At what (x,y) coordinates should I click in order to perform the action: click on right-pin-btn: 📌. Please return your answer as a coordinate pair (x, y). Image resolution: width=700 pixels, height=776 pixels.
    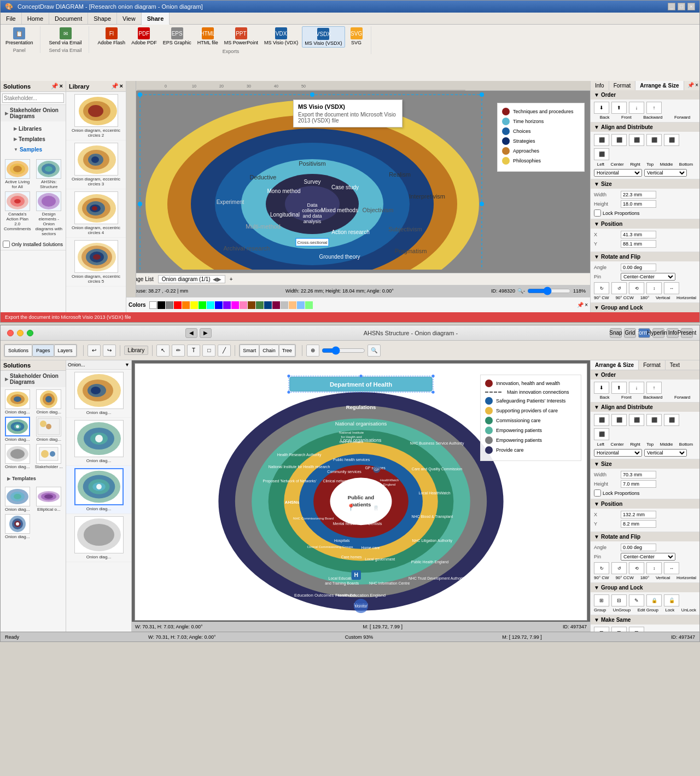
    Looking at the image, I should click on (691, 85).